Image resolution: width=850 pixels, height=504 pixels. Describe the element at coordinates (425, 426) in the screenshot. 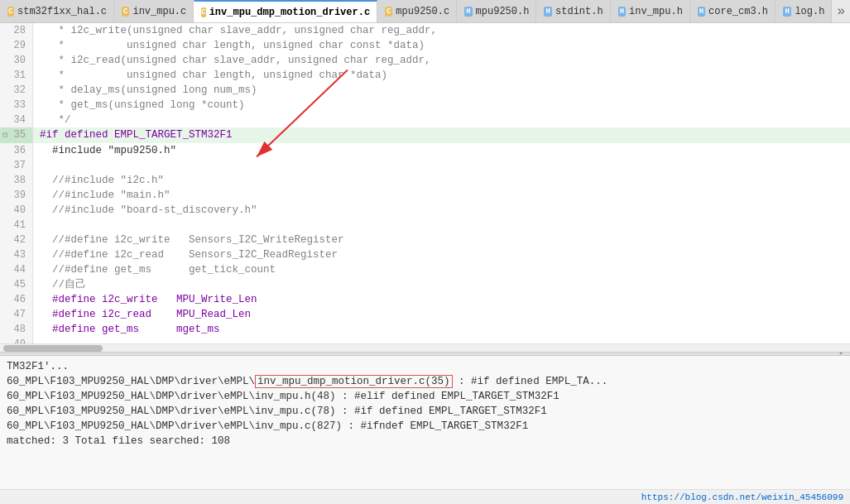

I see `bottom-result-line-3: 60_MPL\F103_MPU9250_HAL\DMP\driver\eMPL\…` at that location.